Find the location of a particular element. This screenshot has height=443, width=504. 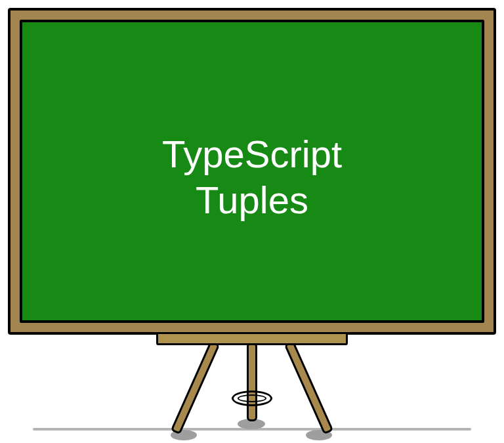

easel-leg-center is located at coordinates (252, 382).